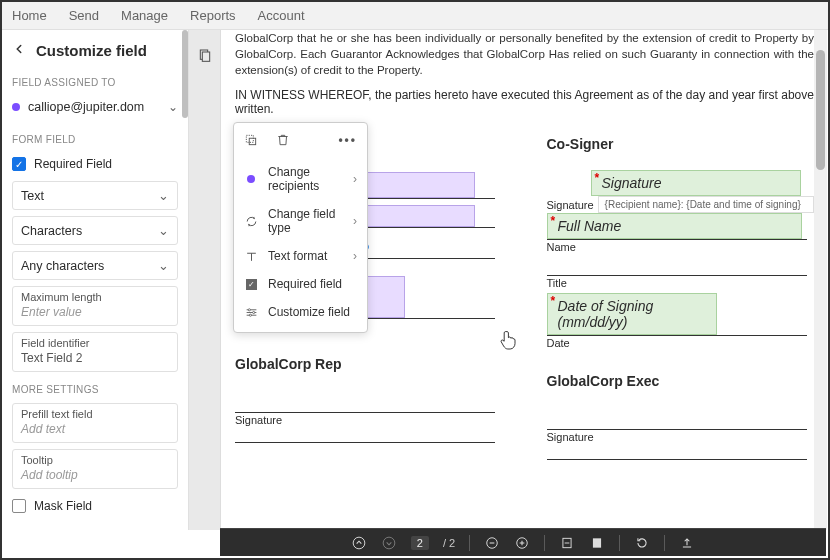  Describe the element at coordinates (282, 16) in the screenshot. I see `nav-account: Account` at that location.